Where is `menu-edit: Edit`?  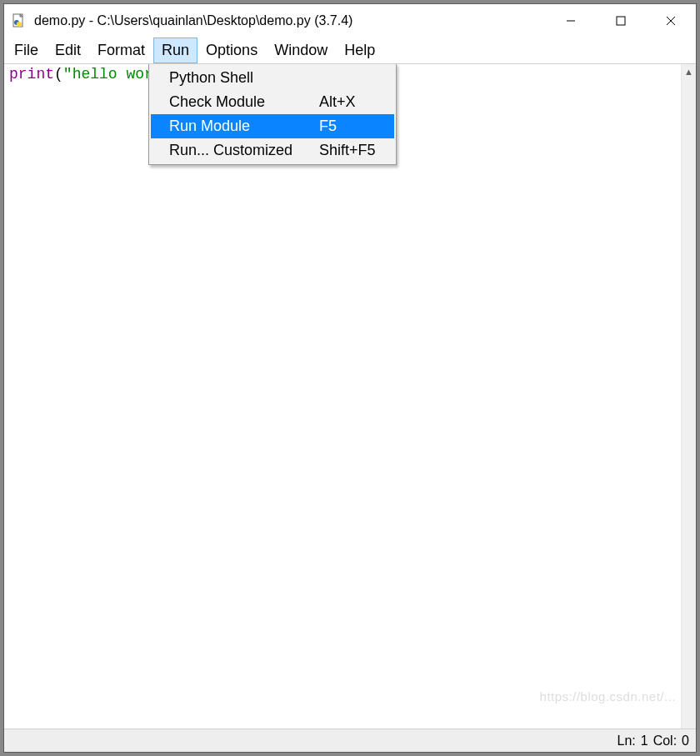
menu-edit: Edit is located at coordinates (68, 50).